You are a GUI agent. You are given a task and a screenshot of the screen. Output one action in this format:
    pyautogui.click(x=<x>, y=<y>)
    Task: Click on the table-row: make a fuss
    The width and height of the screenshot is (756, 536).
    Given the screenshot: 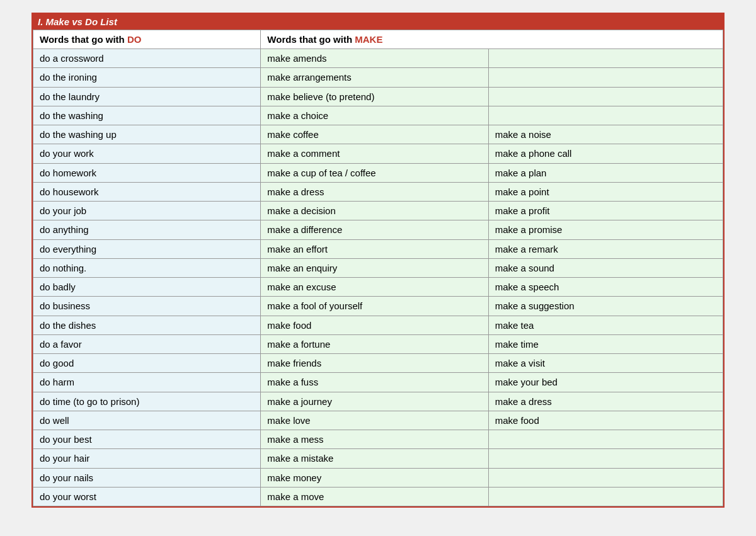 What is the action you would take?
    pyautogui.click(x=374, y=382)
    